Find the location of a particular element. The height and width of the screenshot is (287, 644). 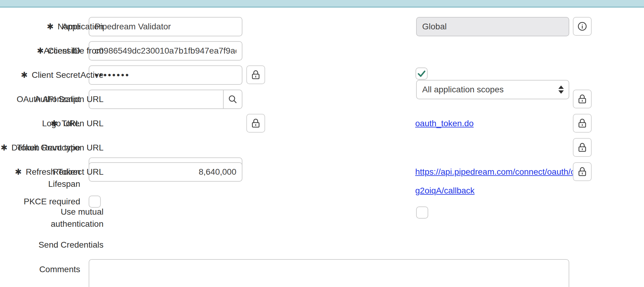

name-input is located at coordinates (166, 27).